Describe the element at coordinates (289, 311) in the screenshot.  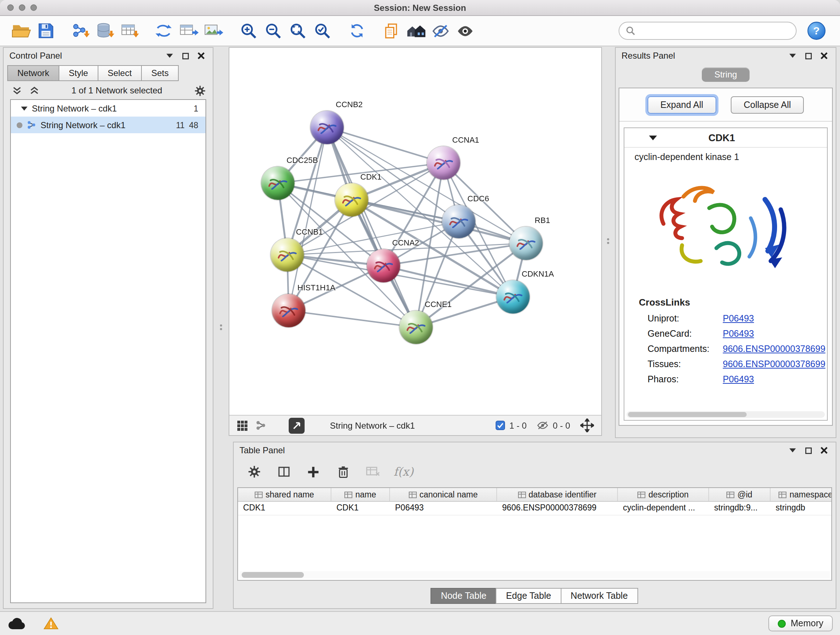
I see `network-node-HIST1H1A` at that location.